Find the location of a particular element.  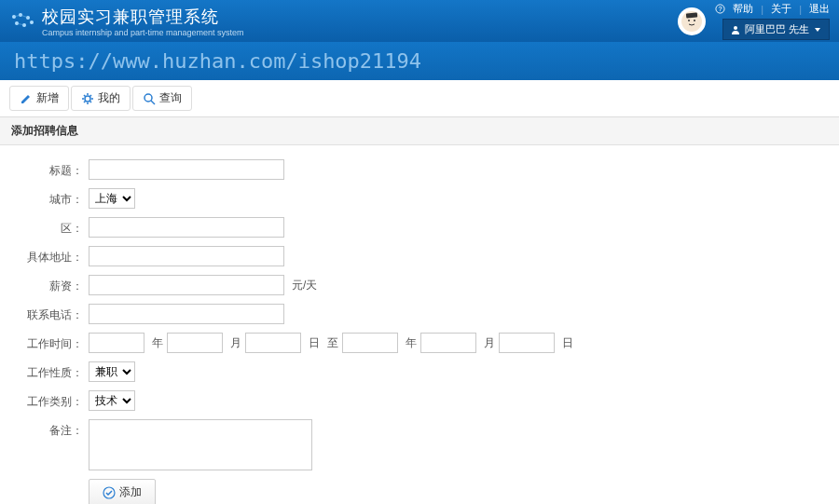

end-day-input is located at coordinates (527, 343).